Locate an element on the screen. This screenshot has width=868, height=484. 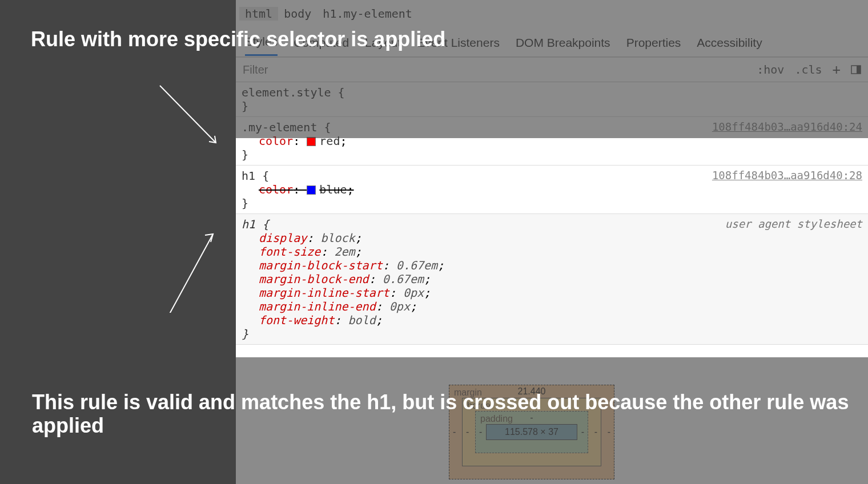
declaration: color: blue; is located at coordinates (552, 189).